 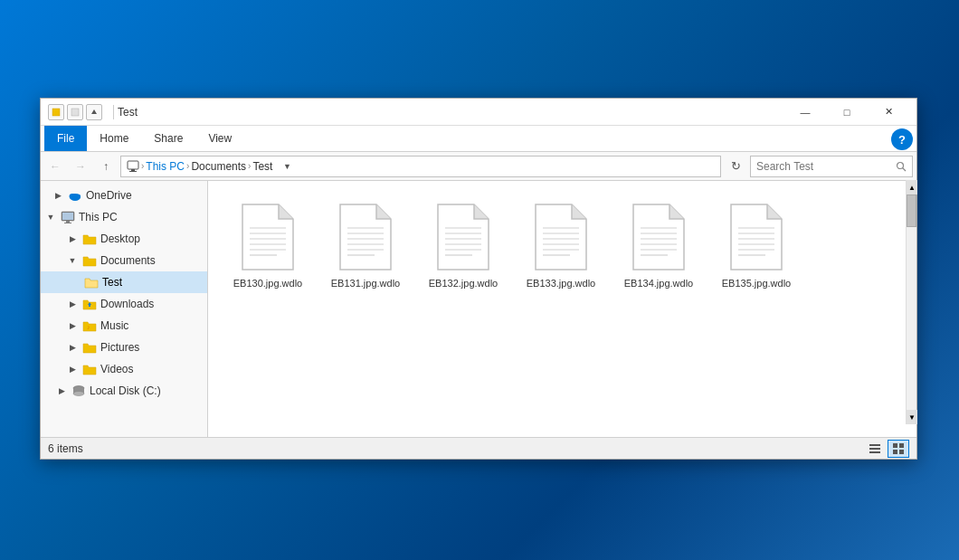 What do you see at coordinates (68, 217) in the screenshot?
I see `computer-icon` at bounding box center [68, 217].